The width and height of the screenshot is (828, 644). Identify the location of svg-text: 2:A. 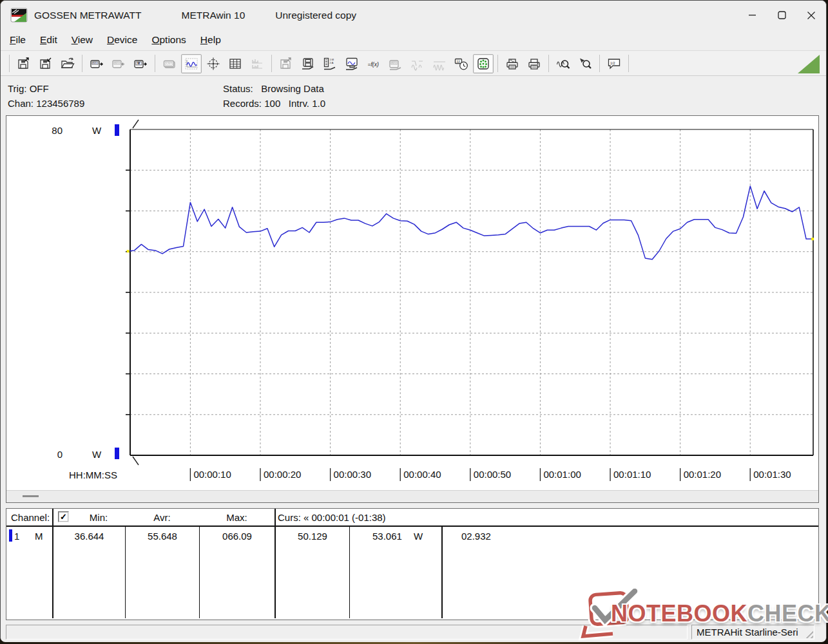
(332, 63).